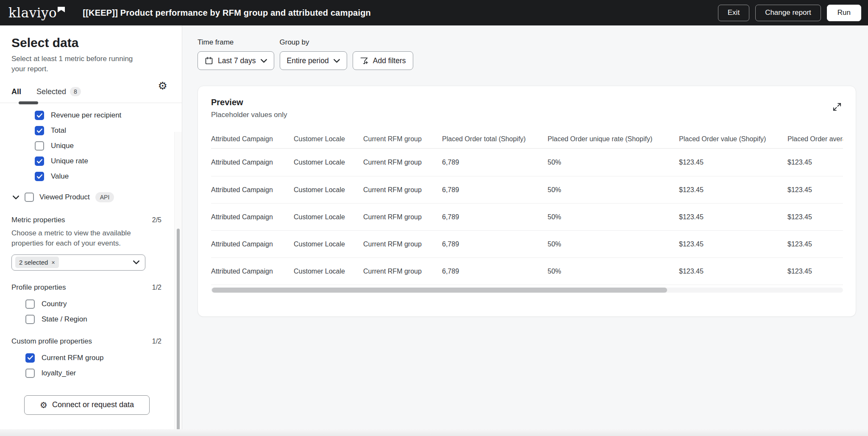 Image resolution: width=868 pixels, height=436 pixels. I want to click on column-header: Placed Order value (Shopify), so click(733, 139).